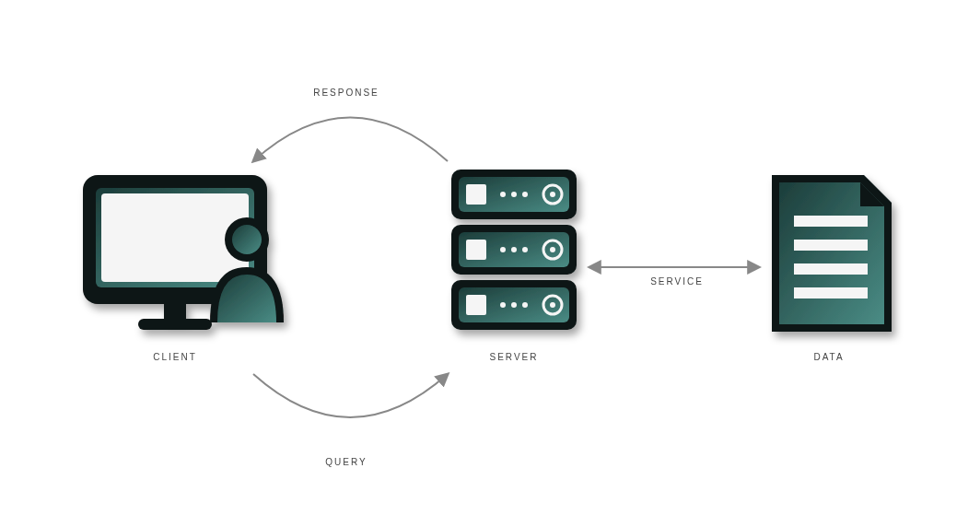 This screenshot has height=515, width=980. Describe the element at coordinates (677, 282) in the screenshot. I see `service-label: SERVICE` at that location.